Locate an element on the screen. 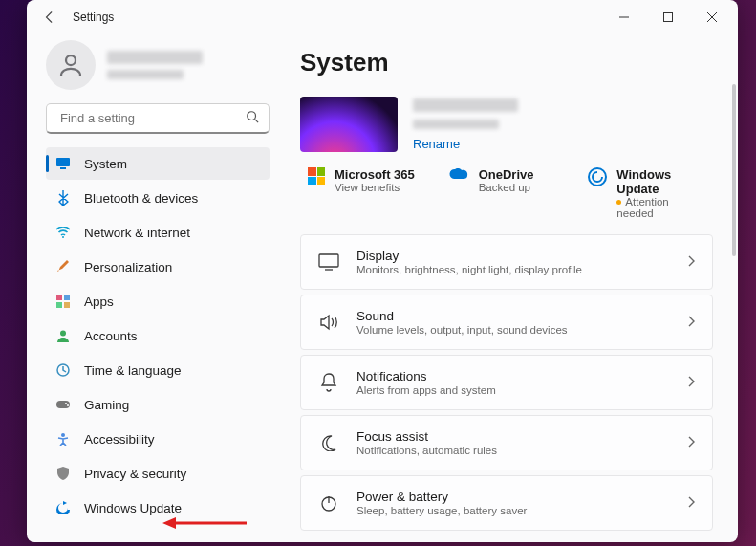  minimize-button is located at coordinates (624, 17).